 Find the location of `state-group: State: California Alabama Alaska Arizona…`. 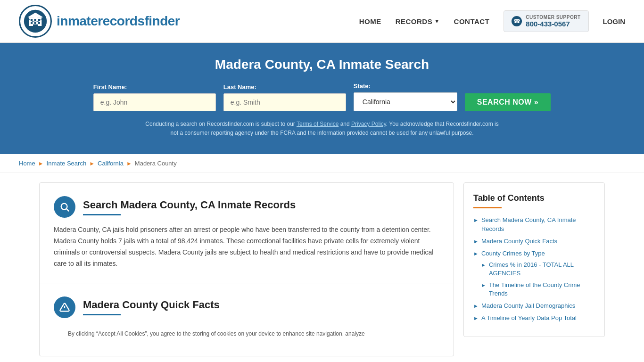

state-group: State: California Alabama Alaska Arizona… is located at coordinates (405, 97).